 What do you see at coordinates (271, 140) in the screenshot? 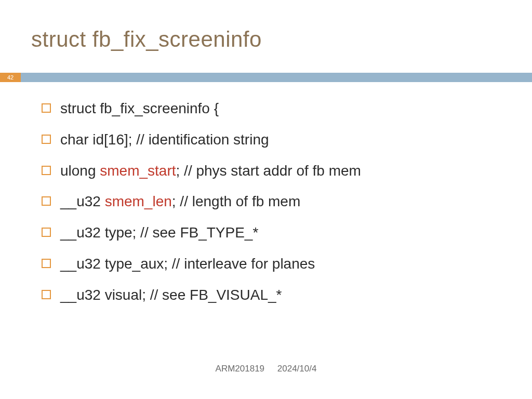
I see `list-item: char id[16]; // identification string` at bounding box center [271, 140].